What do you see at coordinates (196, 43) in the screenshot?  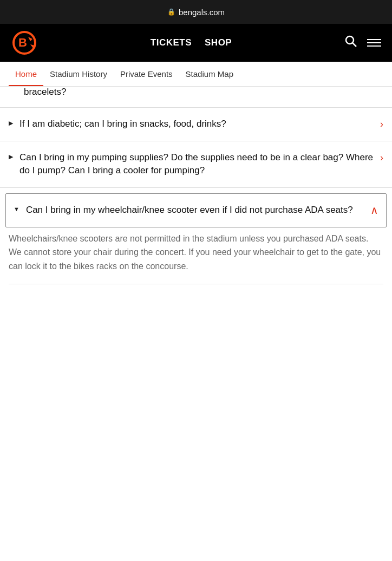 I see `site-header: B TICKETS SHOP` at bounding box center [196, 43].